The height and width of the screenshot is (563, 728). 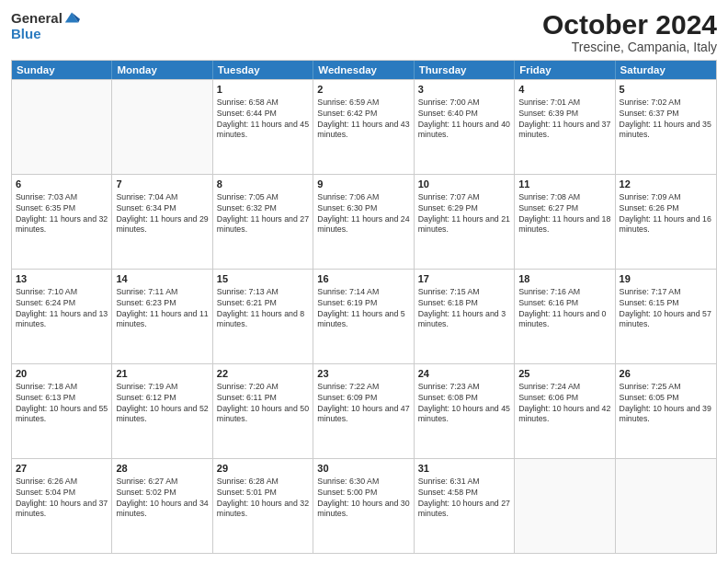 I want to click on day-number: 26, so click(x=665, y=373).